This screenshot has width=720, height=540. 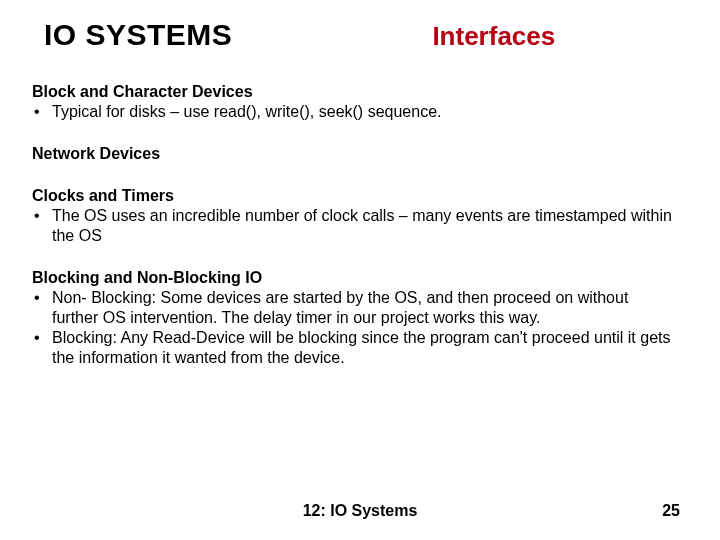 I want to click on section-block-char-devices: Block and Character Devices • Typical fo…, so click(x=360, y=102).